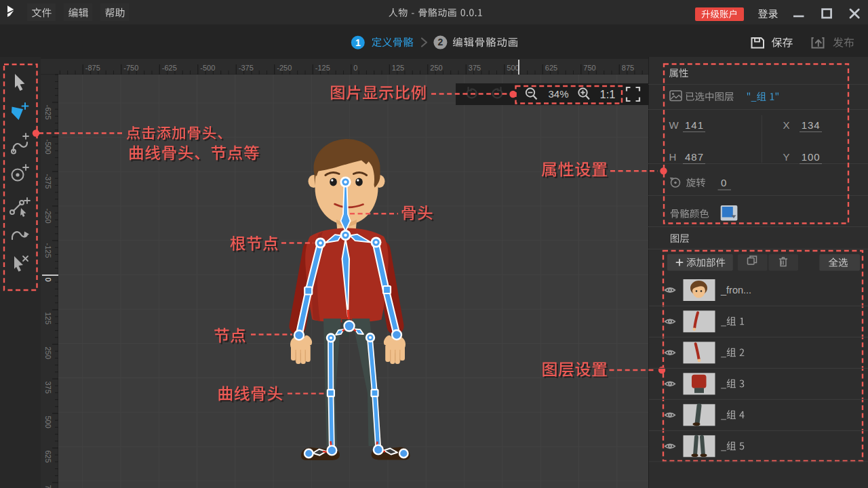 The width and height of the screenshot is (868, 488). I want to click on svg-text: 487, so click(694, 157).